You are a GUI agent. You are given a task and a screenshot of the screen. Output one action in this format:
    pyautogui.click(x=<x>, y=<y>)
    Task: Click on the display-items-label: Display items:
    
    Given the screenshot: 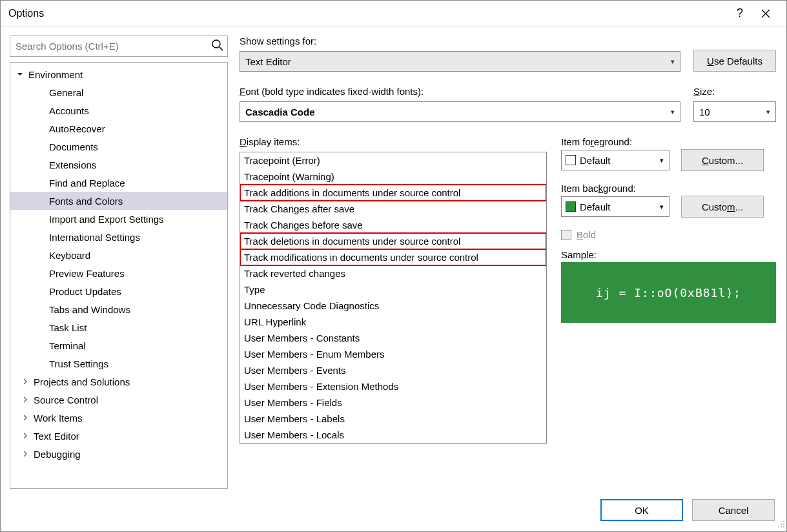 What is the action you would take?
    pyautogui.click(x=393, y=142)
    